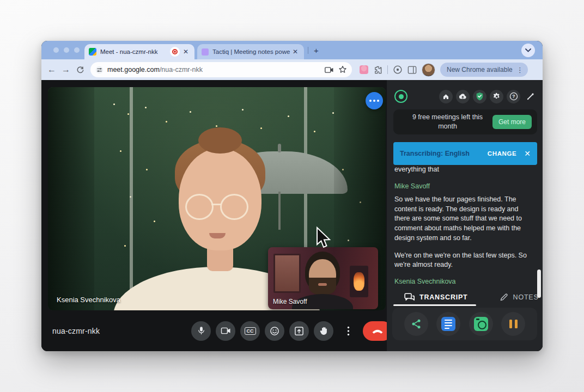 The image size is (584, 392). I want to click on forward-button: →, so click(66, 70).